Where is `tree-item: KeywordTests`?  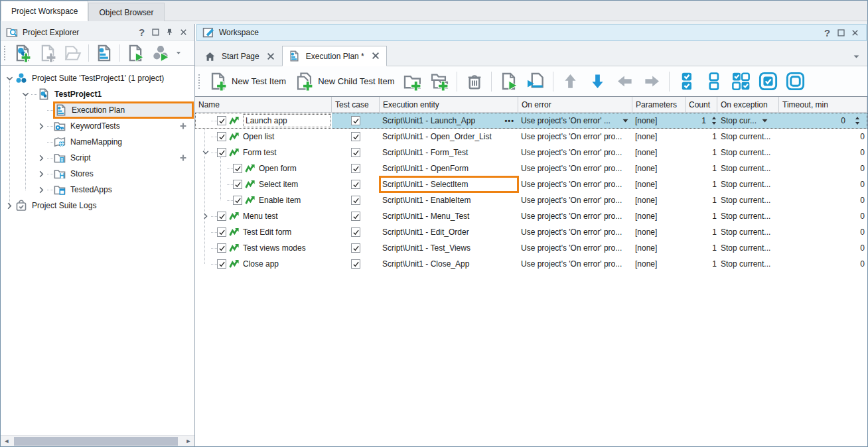 tree-item: KeywordTests is located at coordinates (98, 126).